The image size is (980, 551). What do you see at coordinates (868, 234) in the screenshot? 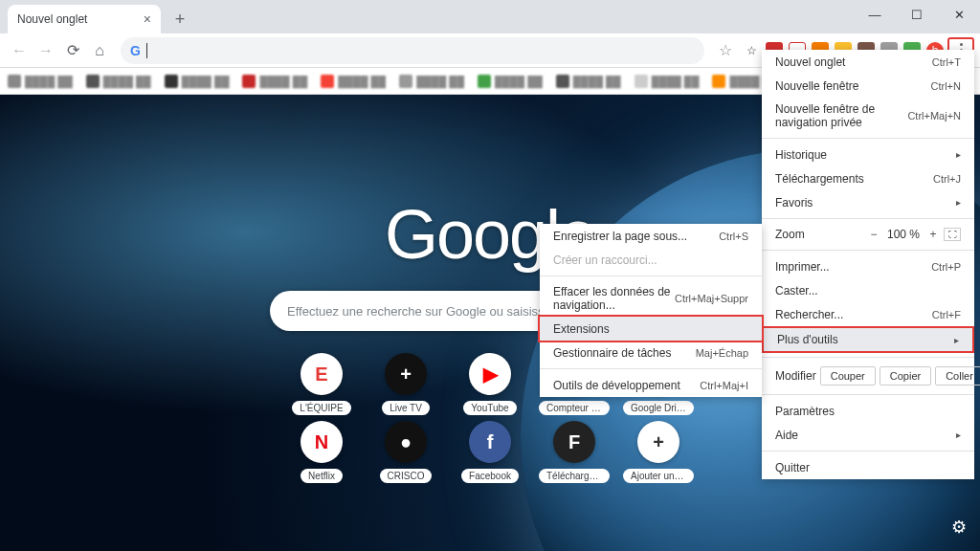
I see `menu-zoom-row: Zoom − 100 % + ⛶` at bounding box center [868, 234].